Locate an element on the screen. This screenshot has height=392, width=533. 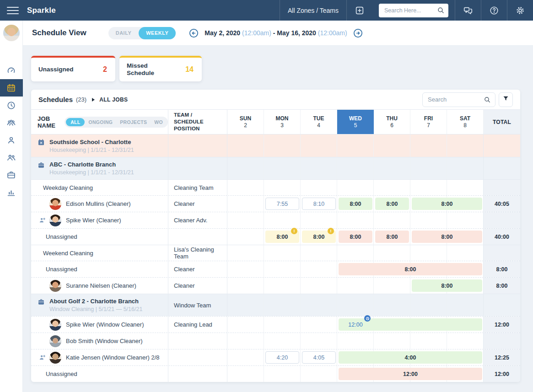
job-filter-wo: WO is located at coordinates (158, 122).